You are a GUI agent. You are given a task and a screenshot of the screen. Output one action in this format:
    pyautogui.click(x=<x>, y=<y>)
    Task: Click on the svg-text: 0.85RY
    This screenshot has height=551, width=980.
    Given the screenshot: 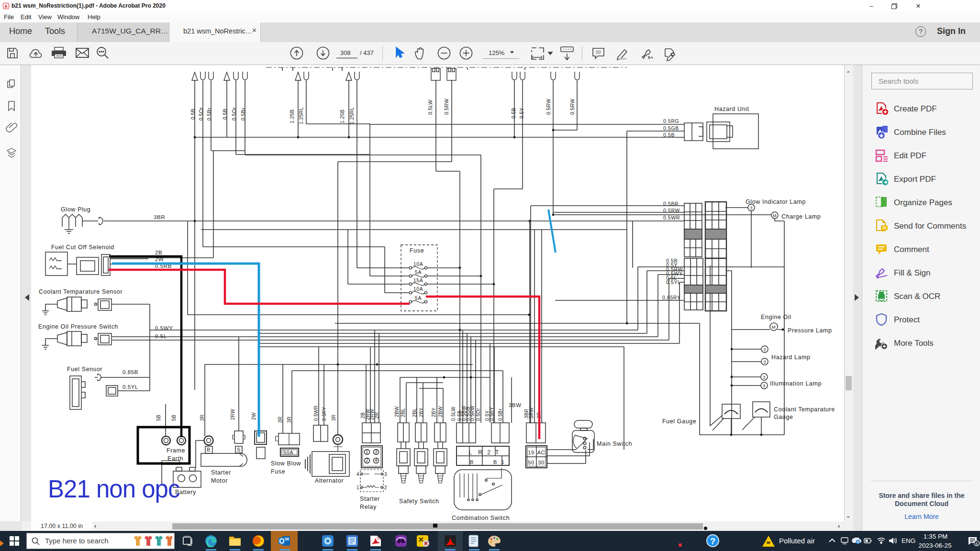 What is the action you would take?
    pyautogui.click(x=671, y=298)
    